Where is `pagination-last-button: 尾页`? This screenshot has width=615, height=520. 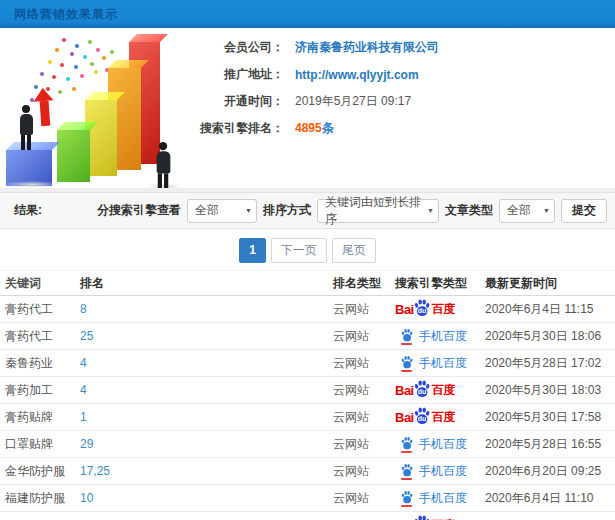 pagination-last-button: 尾页 is located at coordinates (354, 250).